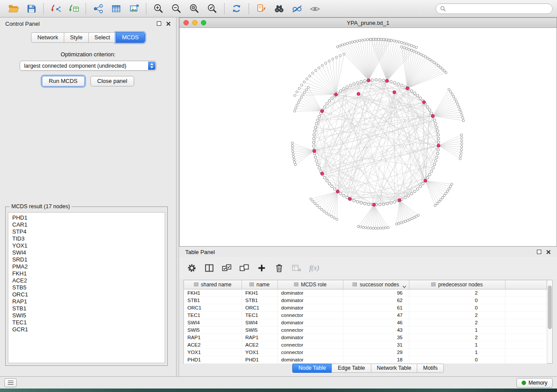 Image resolution: width=557 pixels, height=392 pixels. What do you see at coordinates (312, 368) in the screenshot?
I see `tab-node-table: Node Table` at bounding box center [312, 368].